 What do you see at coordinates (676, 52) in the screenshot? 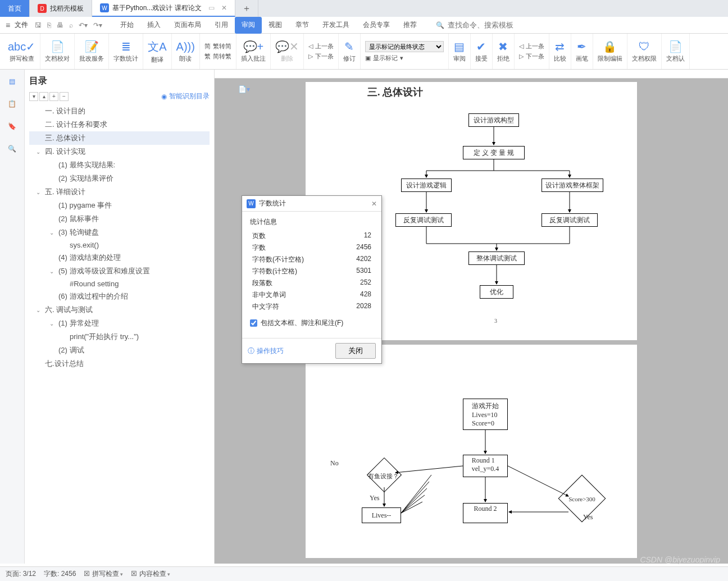
I see `doc-rec-button: 📄文档认` at bounding box center [676, 52].